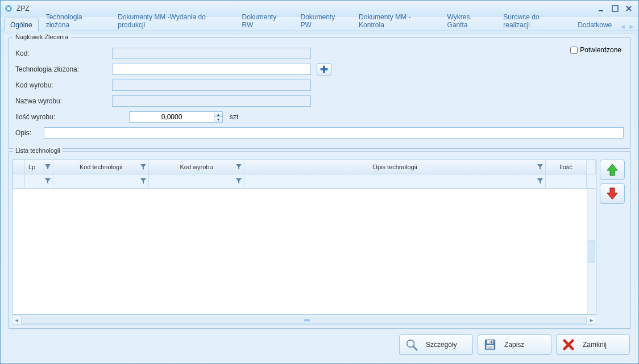  Describe the element at coordinates (612, 194) in the screenshot. I see `move-down-button` at that location.